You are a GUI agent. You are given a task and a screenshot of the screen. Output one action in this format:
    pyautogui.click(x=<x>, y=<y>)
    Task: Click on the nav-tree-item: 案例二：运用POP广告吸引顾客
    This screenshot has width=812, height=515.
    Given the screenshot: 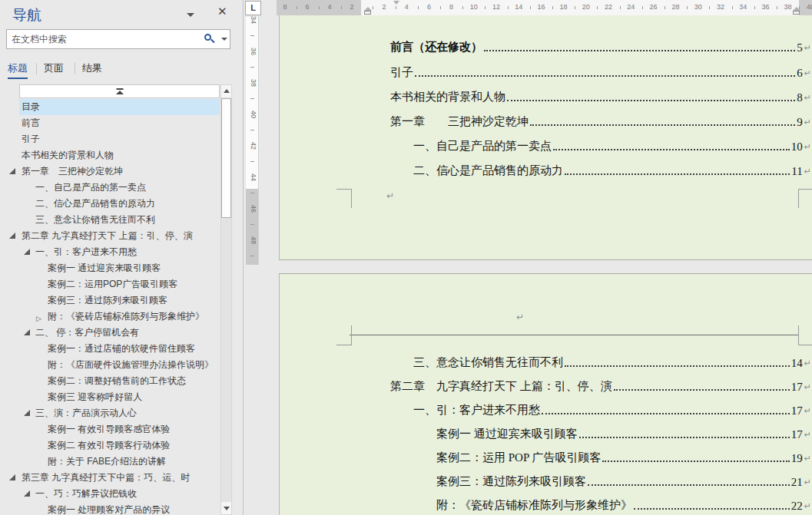 What is the action you would take?
    pyautogui.click(x=120, y=284)
    